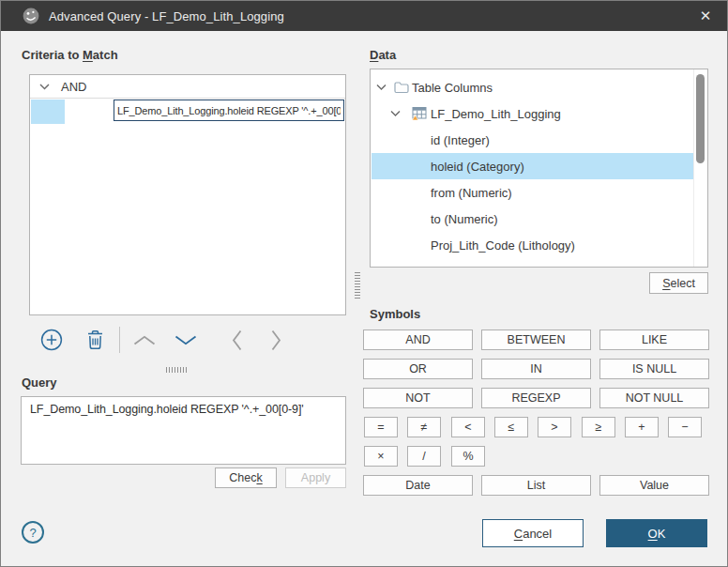  I want to click on chevron-right-icon, so click(276, 340).